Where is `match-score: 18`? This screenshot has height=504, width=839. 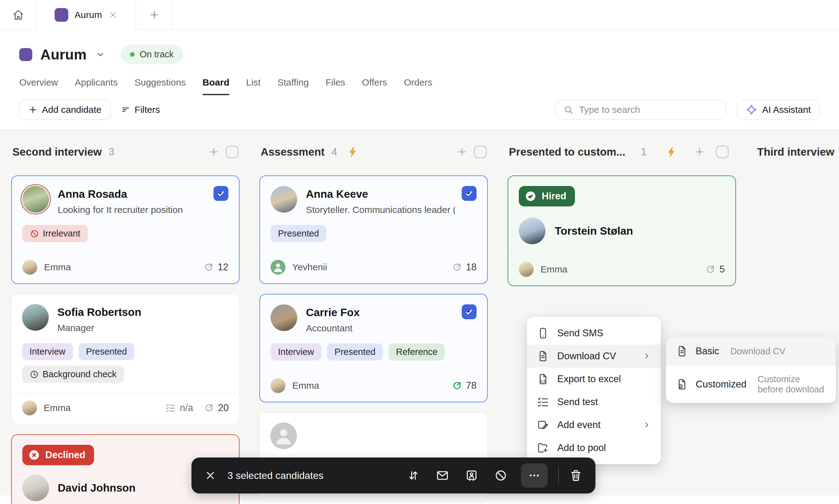 match-score: 18 is located at coordinates (464, 267).